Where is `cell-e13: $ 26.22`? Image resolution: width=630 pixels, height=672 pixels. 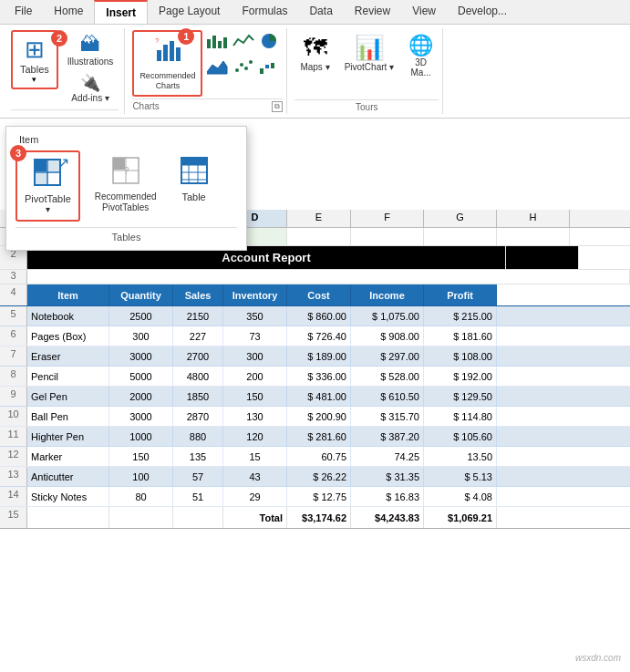 cell-e13: $ 26.22 is located at coordinates (319, 476).